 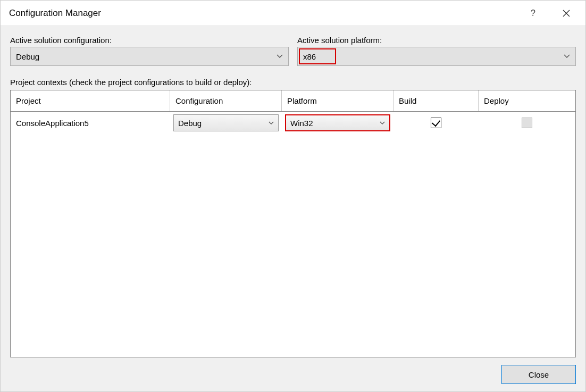 What do you see at coordinates (90, 101) in the screenshot?
I see `header-project: Project` at bounding box center [90, 101].